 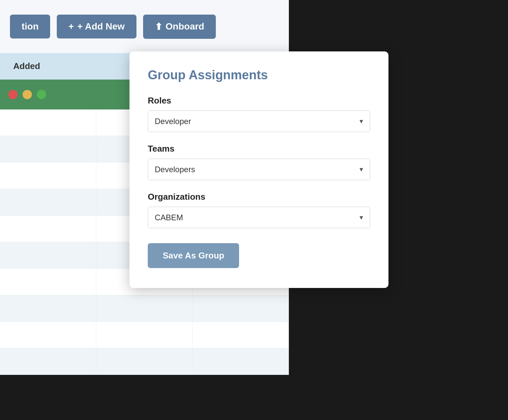 I want to click on roles-select: Developer Admin Viewer Manager, so click(x=259, y=121).